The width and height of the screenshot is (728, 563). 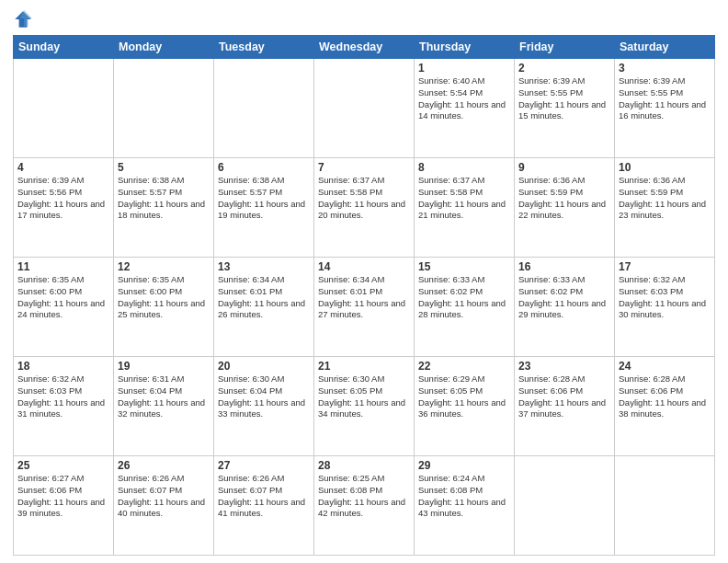 What do you see at coordinates (364, 267) in the screenshot?
I see `day-number: 14` at bounding box center [364, 267].